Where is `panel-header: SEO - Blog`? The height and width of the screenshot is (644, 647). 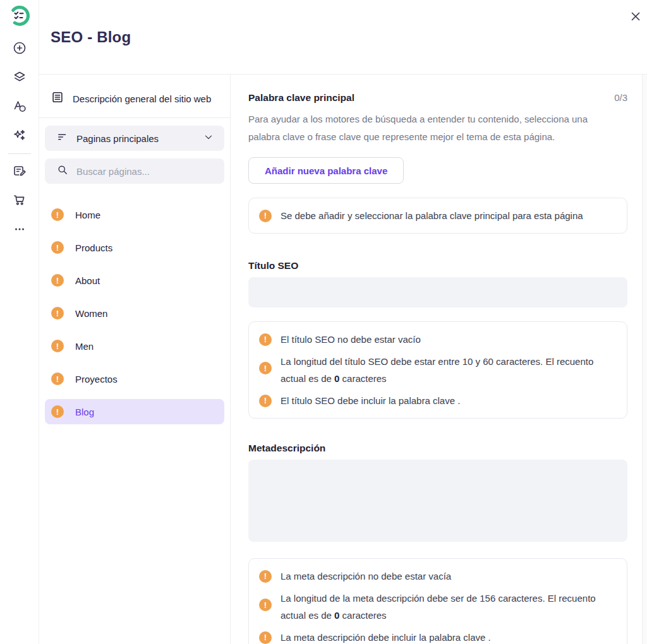
panel-header: SEO - Blog is located at coordinates (343, 37).